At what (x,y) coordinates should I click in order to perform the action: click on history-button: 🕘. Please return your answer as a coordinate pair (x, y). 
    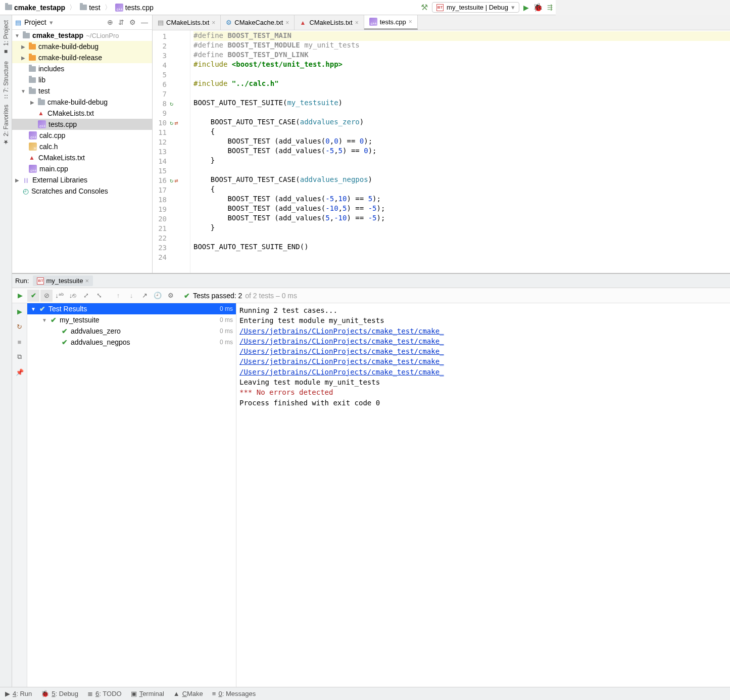
    Looking at the image, I should click on (158, 296).